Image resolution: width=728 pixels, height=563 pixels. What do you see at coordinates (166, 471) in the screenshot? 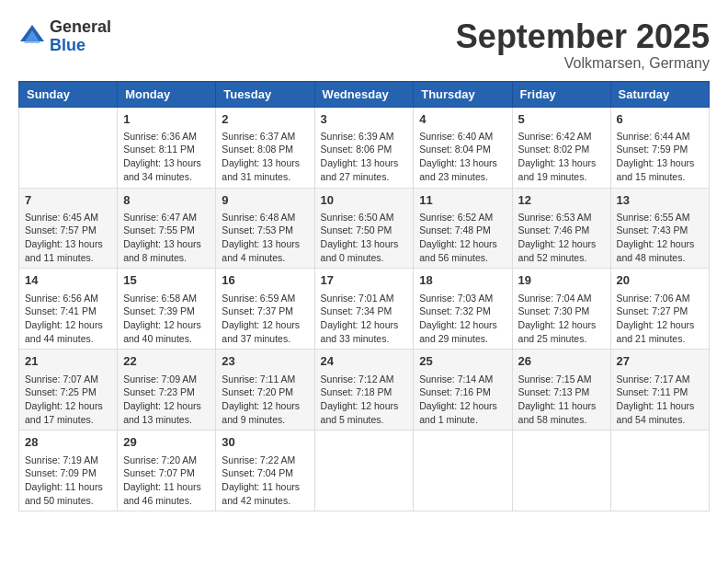
I see `cell-content: 29Sunrise: 7:20 AMSunset: 7:07 PMDayligh…` at bounding box center [166, 471].